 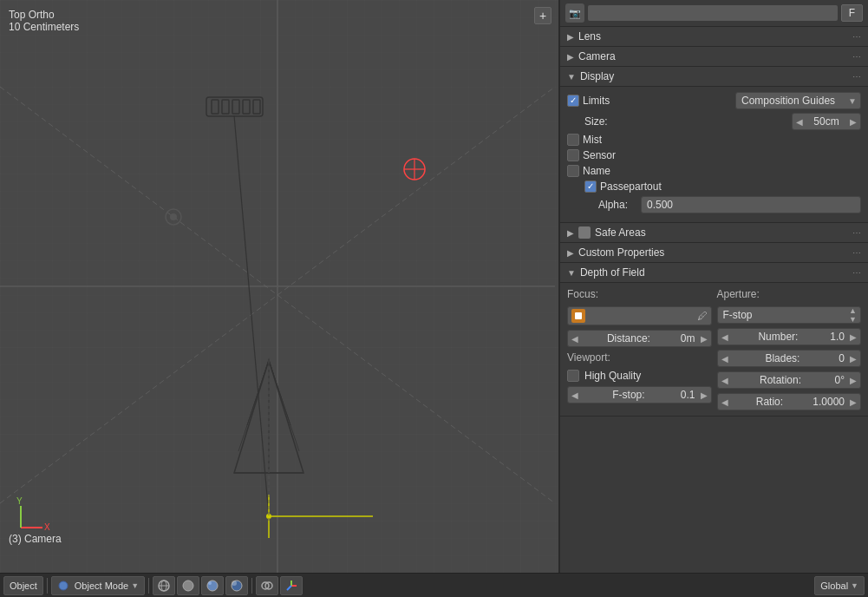 I want to click on ratio-right-arrow-icon: ▶, so click(x=853, y=403).